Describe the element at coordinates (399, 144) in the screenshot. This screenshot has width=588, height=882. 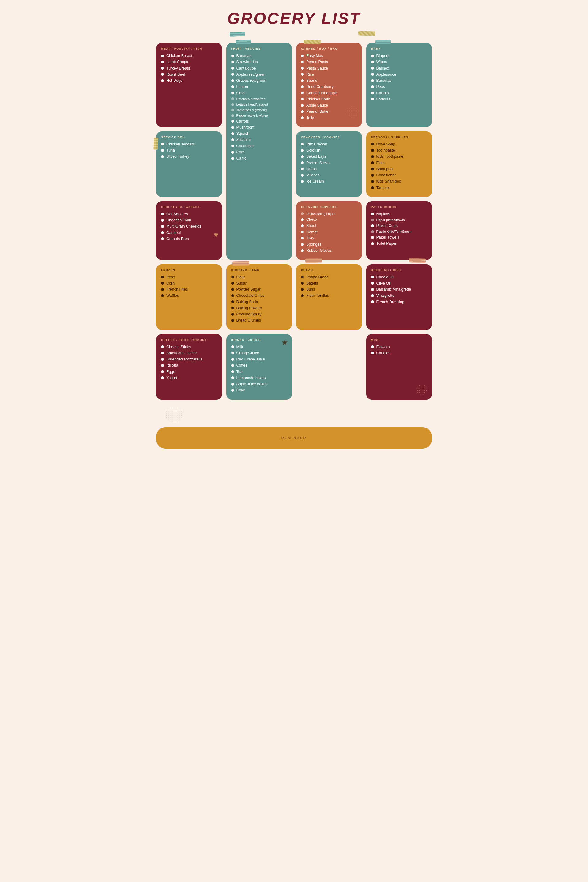
I see `list-item: Dove Soap` at that location.